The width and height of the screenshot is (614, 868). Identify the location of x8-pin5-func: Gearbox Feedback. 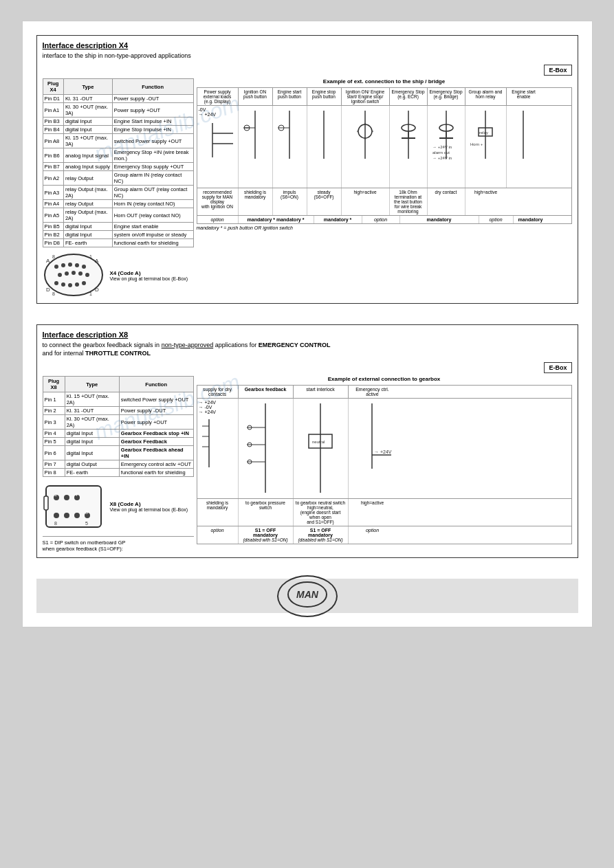
(156, 442).